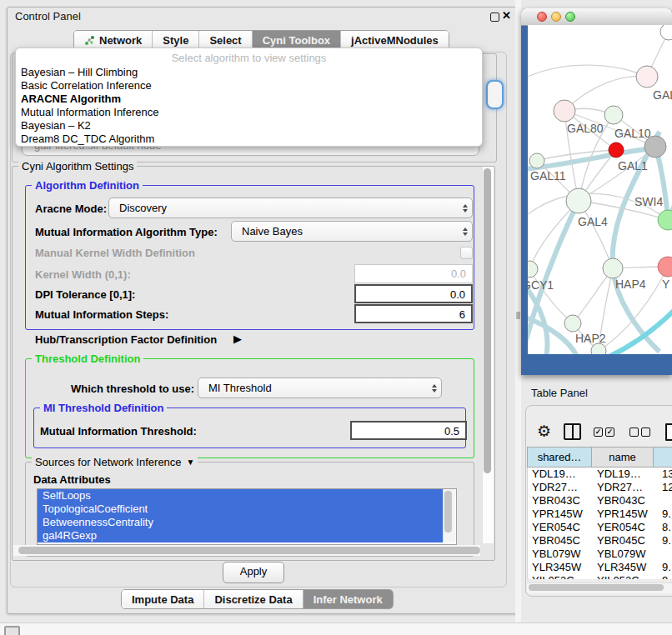  I want to click on data-attribute-item: gal4RGexp, so click(243, 536).